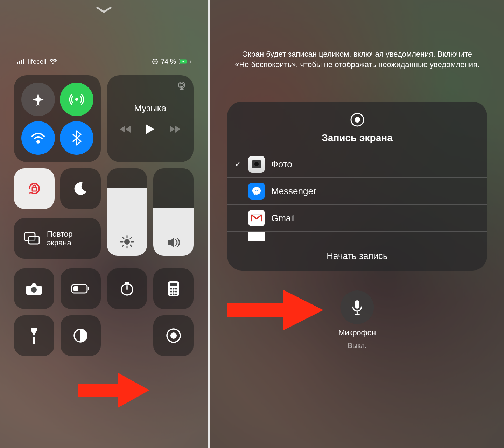  Describe the element at coordinates (257, 218) in the screenshot. I see `gmail-app-icon` at that location.